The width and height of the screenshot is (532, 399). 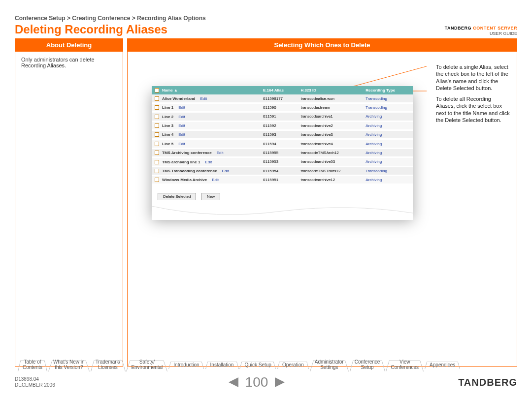 What do you see at coordinates (279, 125) in the screenshot?
I see `row-e164: 011592` at bounding box center [279, 125].